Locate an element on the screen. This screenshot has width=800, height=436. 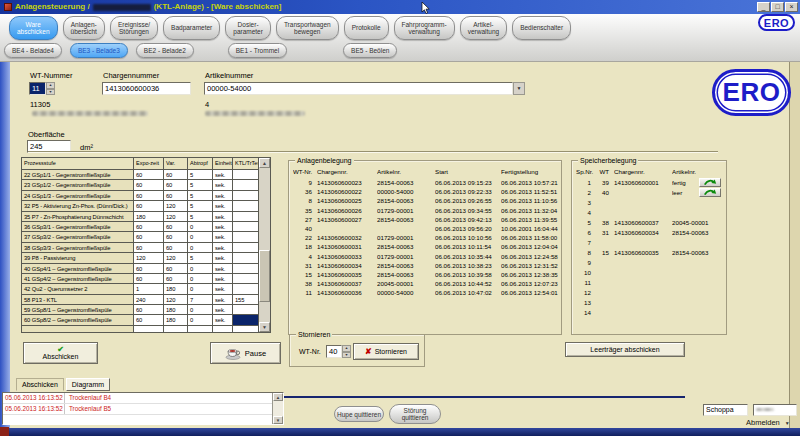
station-tab-be5-beölen: BE5 - Beölen is located at coordinates (370, 50).